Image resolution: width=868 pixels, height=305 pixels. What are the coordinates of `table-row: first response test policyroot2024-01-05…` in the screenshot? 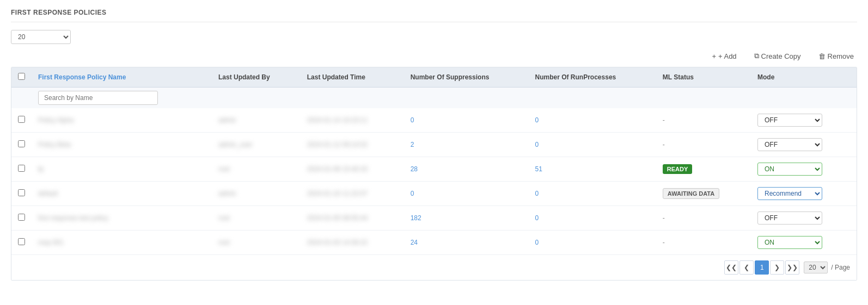 It's located at (434, 219).